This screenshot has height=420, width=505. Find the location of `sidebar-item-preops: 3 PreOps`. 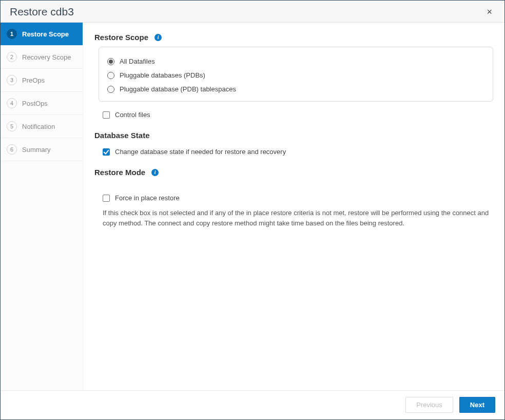

sidebar-item-preops: 3 PreOps is located at coordinates (42, 80).